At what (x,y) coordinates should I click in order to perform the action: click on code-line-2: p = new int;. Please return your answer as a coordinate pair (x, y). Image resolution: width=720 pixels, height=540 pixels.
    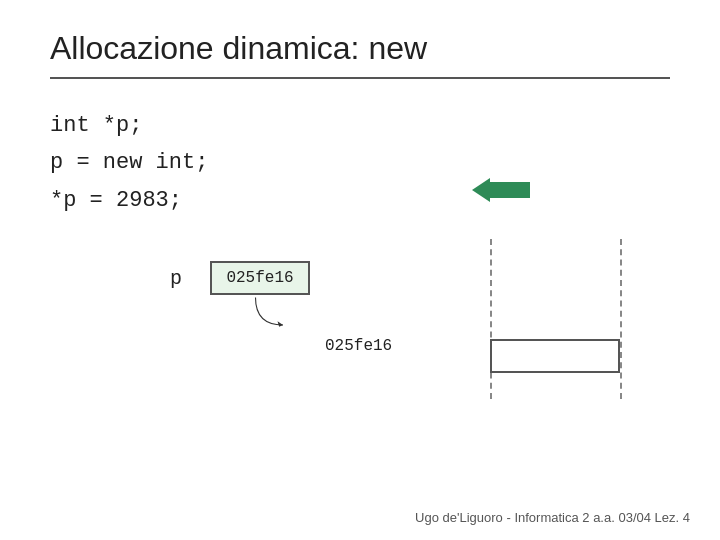
    Looking at the image, I should click on (129, 162).